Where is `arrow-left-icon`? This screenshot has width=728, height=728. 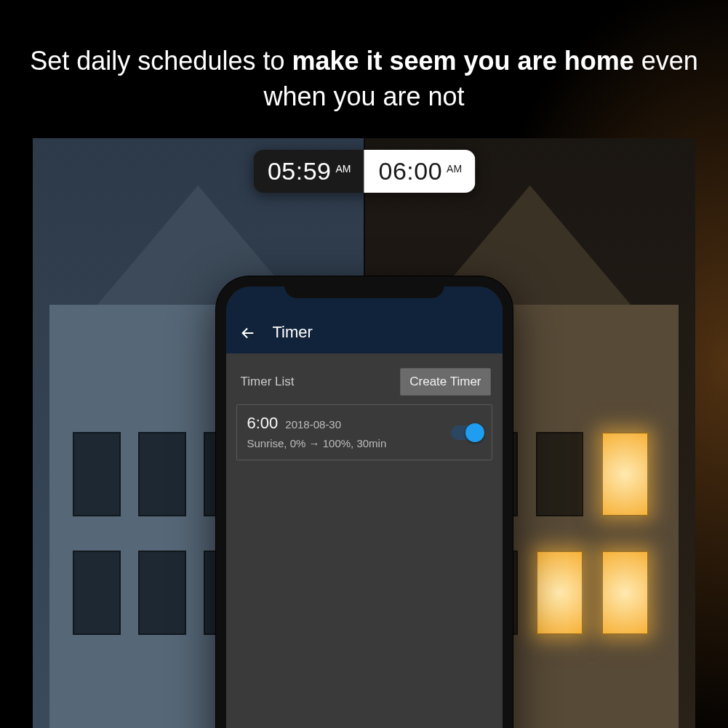
arrow-left-icon is located at coordinates (248, 333).